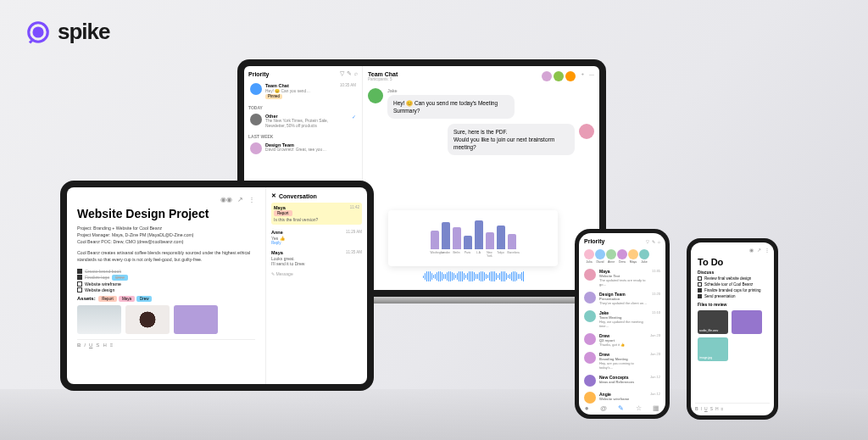 The width and height of the screenshot is (868, 440). I want to click on brand-name: spike, so click(84, 32).